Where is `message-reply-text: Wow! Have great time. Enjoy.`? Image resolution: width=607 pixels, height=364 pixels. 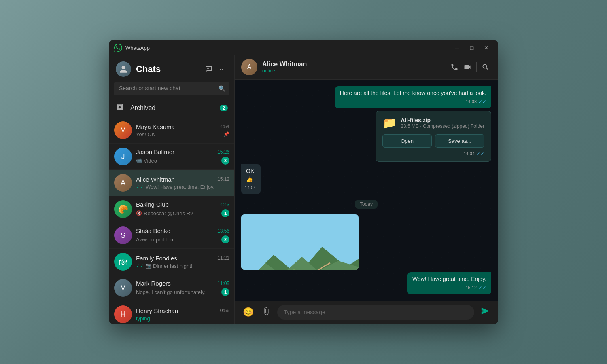 message-reply-text: Wow! Have great time. Enjoy. is located at coordinates (449, 279).